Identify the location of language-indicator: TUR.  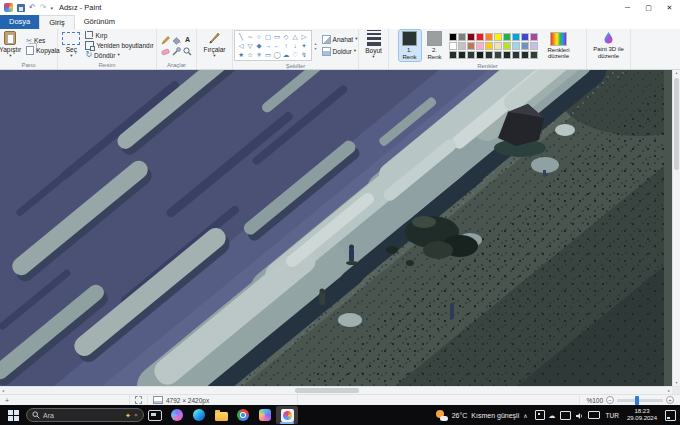
(612, 416).